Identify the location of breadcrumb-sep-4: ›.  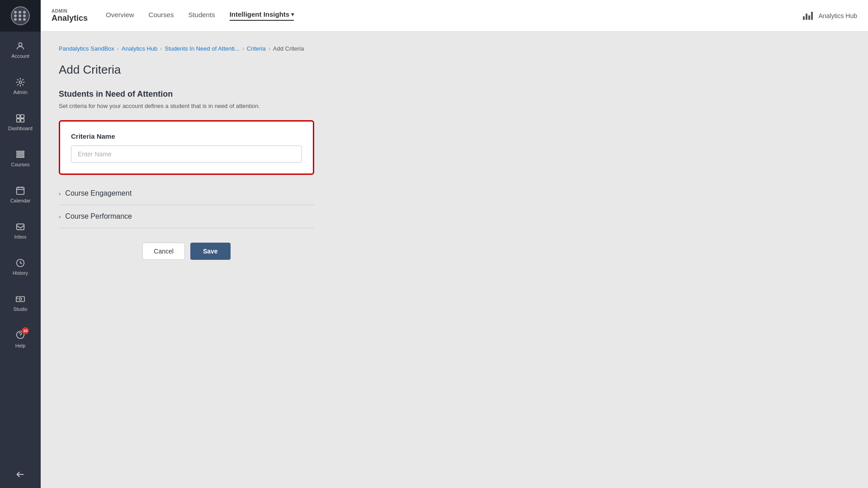
(269, 49).